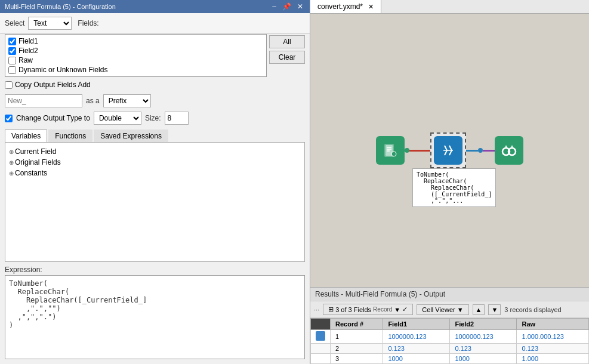 Image resolution: width=589 pixels, height=364 pixels. I want to click on expression-label: Expression:, so click(155, 270).